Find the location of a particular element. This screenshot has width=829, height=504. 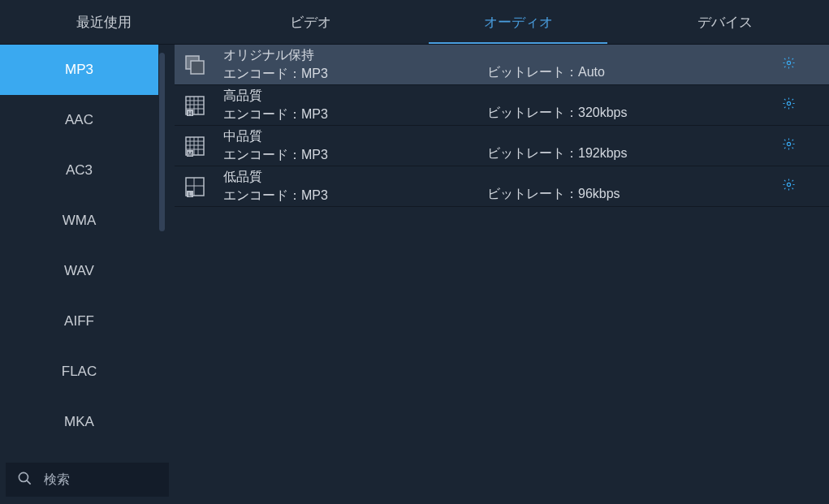

sidebar-item-aiff: AIFF is located at coordinates (80, 321).